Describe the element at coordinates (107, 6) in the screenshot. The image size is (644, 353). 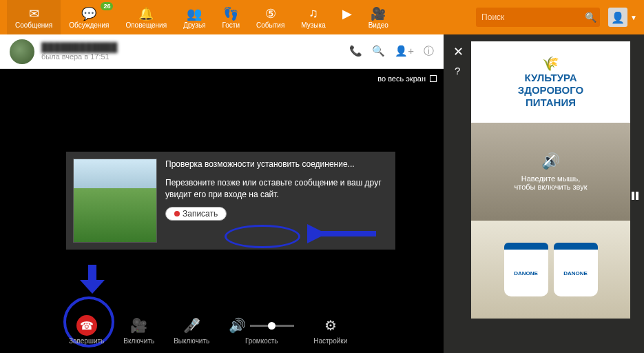
I see `badge: 26` at that location.